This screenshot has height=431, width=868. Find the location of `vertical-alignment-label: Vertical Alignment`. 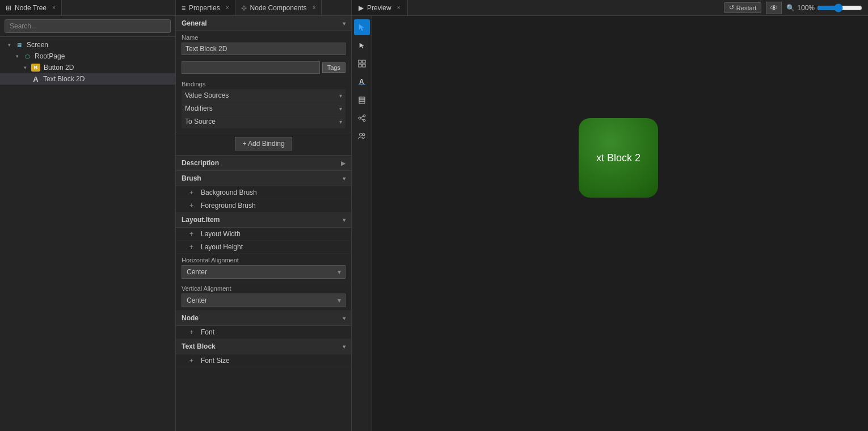

vertical-alignment-label: Vertical Alignment is located at coordinates (263, 288).